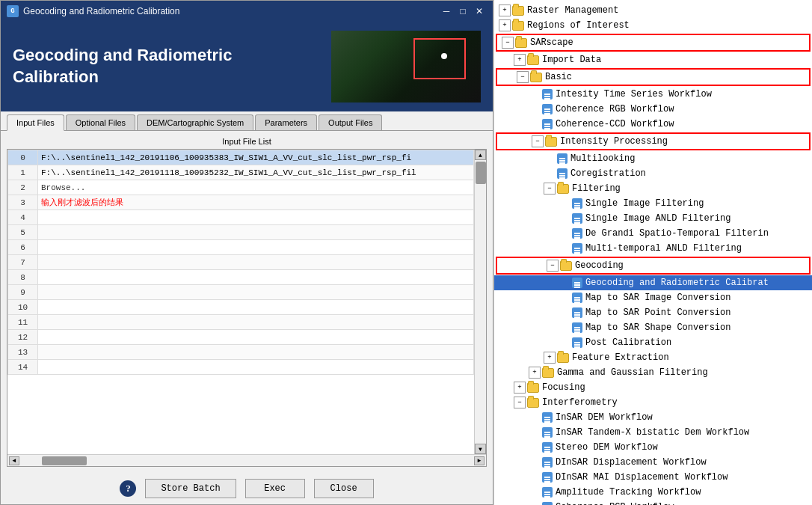 The height and width of the screenshot is (505, 812). Describe the element at coordinates (538, 141) in the screenshot. I see `tree-expander-intensity` at that location.